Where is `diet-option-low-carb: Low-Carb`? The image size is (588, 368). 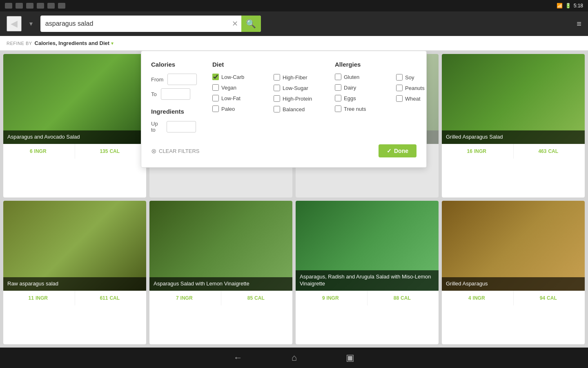
diet-option-low-carb: Low-Carb is located at coordinates (235, 77).